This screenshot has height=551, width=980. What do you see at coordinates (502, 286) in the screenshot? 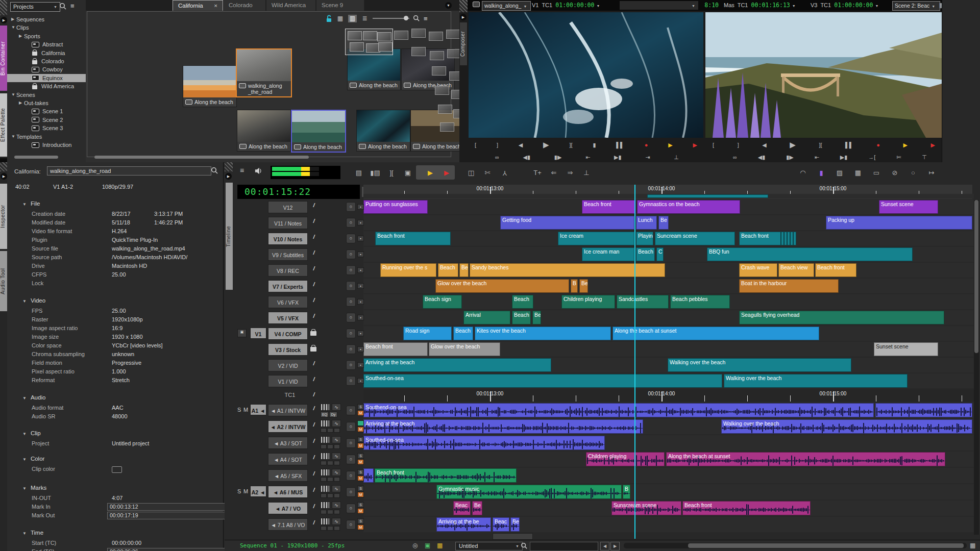
I see `timeline-clip: Glow over the beach` at bounding box center [502, 286].